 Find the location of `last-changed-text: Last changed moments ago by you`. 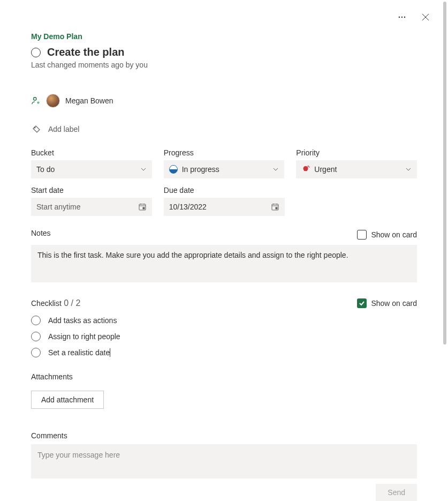

last-changed-text: Last changed moments ago by you is located at coordinates (224, 65).